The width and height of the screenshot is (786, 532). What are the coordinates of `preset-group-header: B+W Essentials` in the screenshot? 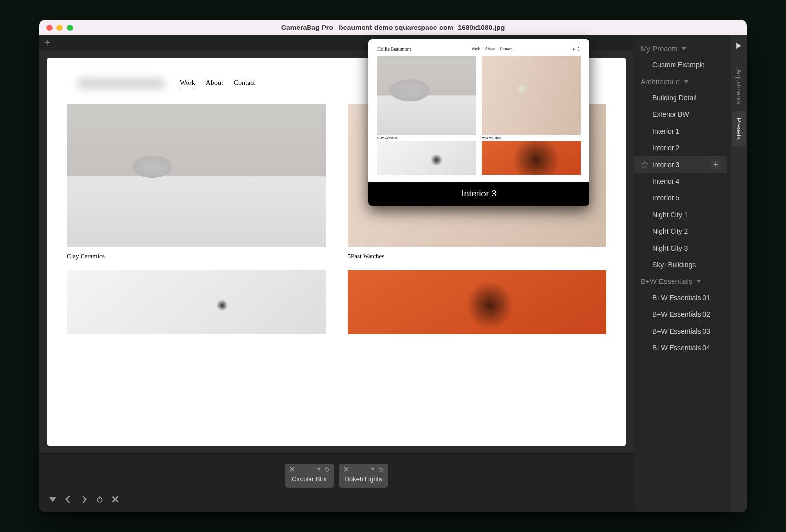 It's located at (682, 281).